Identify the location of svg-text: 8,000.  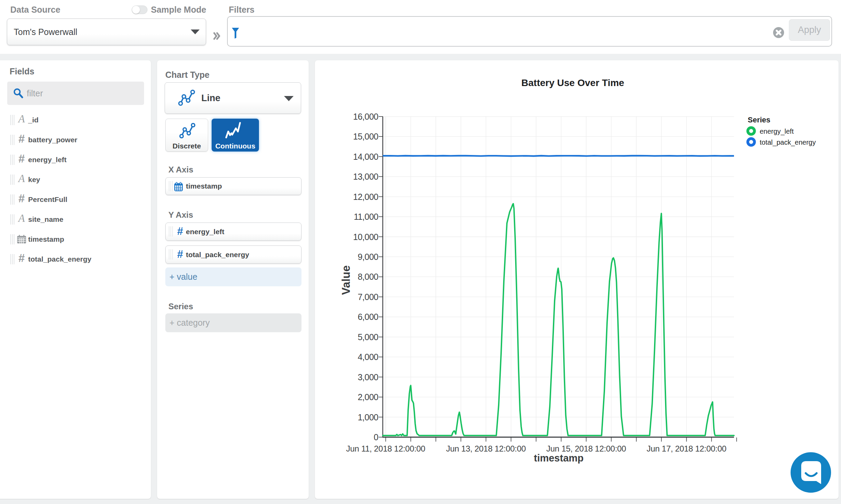
(368, 277).